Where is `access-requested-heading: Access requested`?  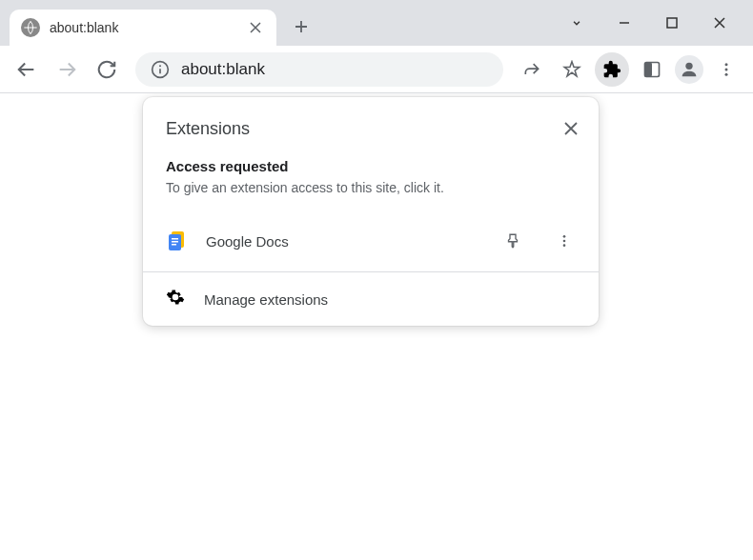 access-requested-heading: Access requested is located at coordinates (371, 166).